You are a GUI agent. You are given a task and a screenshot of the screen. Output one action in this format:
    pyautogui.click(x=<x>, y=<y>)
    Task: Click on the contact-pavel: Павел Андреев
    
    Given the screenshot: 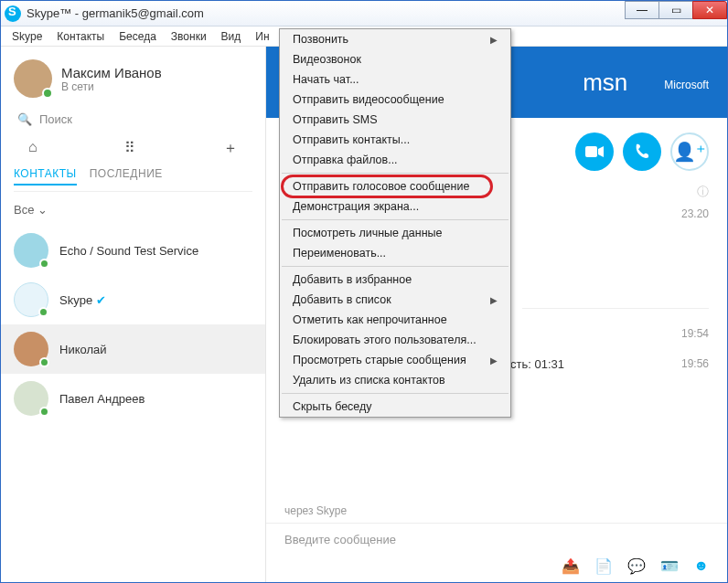 What is the action you would take?
    pyautogui.click(x=134, y=398)
    